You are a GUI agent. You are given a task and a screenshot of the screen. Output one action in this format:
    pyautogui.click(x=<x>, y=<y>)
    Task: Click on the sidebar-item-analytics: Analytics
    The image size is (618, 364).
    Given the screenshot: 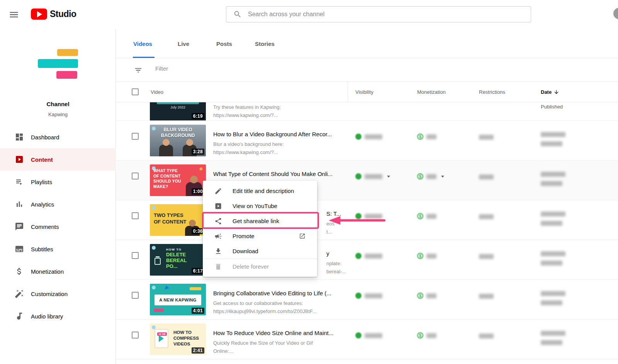 What is the action you would take?
    pyautogui.click(x=58, y=204)
    